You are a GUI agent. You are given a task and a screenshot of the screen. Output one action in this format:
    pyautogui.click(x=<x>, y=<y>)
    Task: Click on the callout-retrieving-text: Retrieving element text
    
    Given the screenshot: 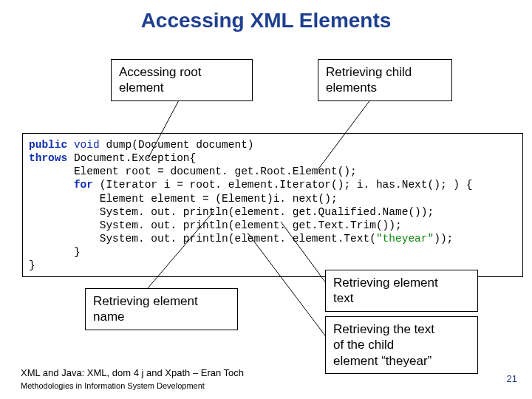 What is the action you would take?
    pyautogui.click(x=402, y=291)
    